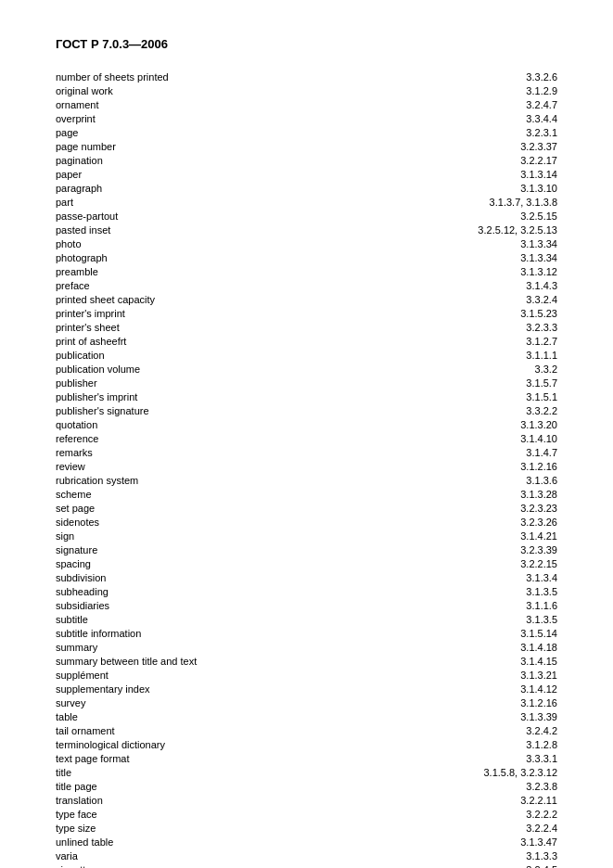  What do you see at coordinates (482, 688) in the screenshot?
I see `ref-cell: 3.1.4.12` at bounding box center [482, 688].